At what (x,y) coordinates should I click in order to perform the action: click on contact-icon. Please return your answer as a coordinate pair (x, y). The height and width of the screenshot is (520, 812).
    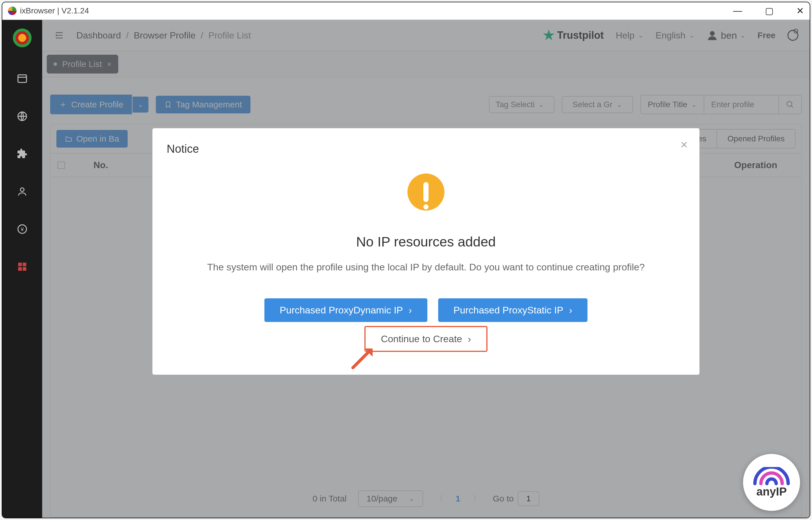
    Looking at the image, I should click on (22, 191).